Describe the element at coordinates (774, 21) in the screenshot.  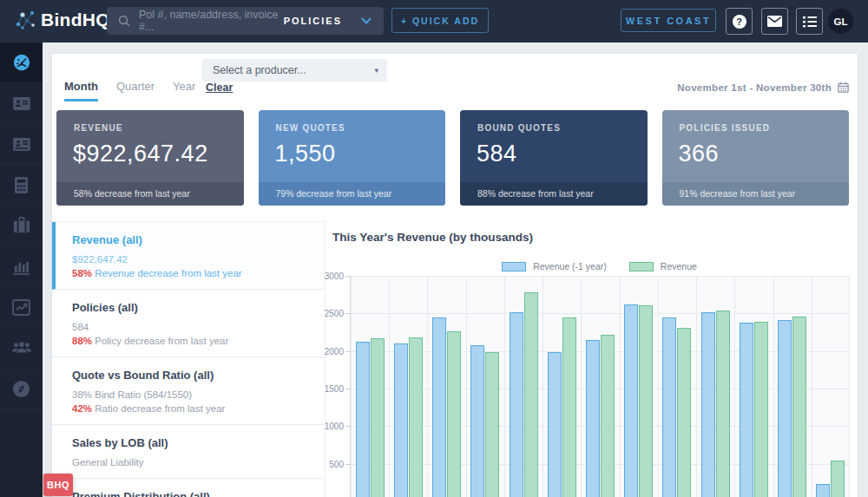
I see `messages-button` at that location.